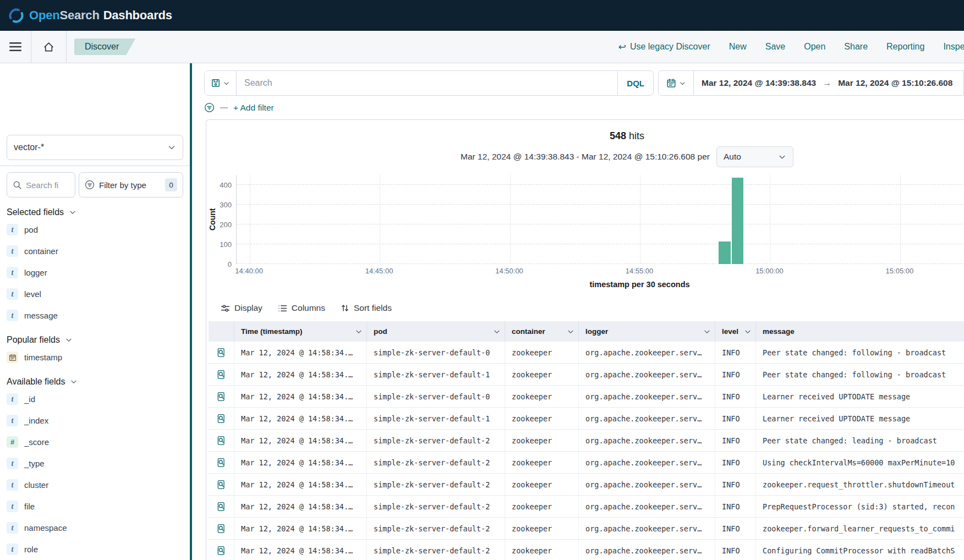  Describe the element at coordinates (209, 108) in the screenshot. I see `filter-icon` at that location.